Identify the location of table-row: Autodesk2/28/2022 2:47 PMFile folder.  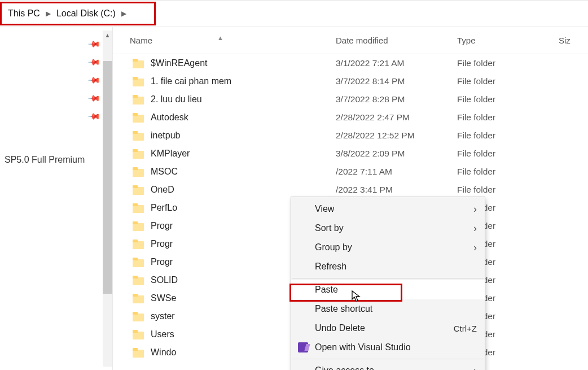
(350, 117).